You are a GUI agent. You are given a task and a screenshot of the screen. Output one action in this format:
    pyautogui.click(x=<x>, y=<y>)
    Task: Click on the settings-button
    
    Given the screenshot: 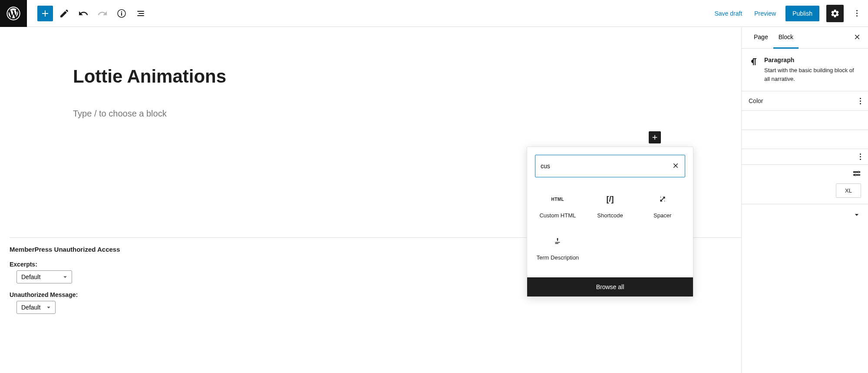 What is the action you would take?
    pyautogui.click(x=835, y=13)
    